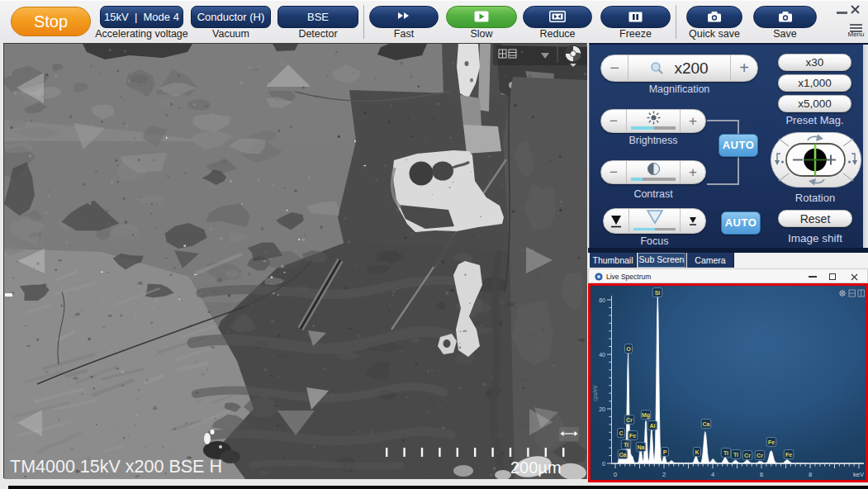 The height and width of the screenshot is (489, 868). I want to click on svg-text: 8, so click(810, 474).